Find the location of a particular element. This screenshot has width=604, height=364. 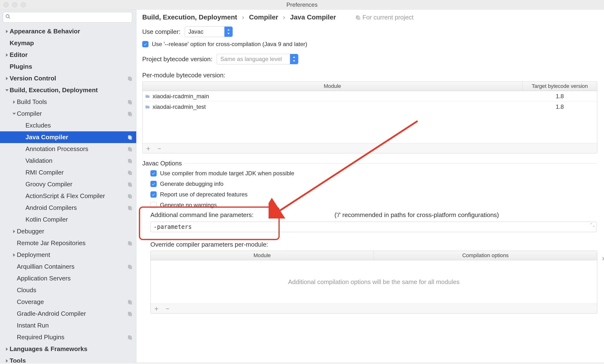

module-name: xiaodai-rcadmin_test is located at coordinates (179, 107).